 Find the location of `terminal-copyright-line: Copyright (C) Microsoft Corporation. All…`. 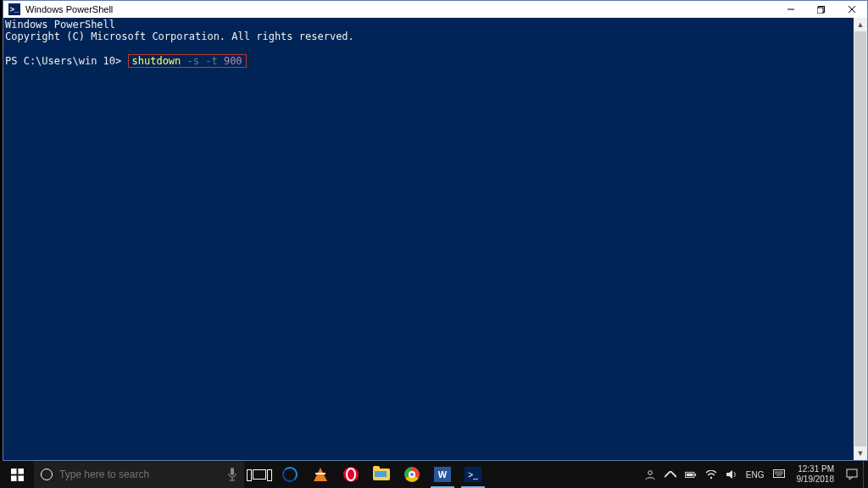

terminal-copyright-line: Copyright (C) Microsoft Corporation. All… is located at coordinates (180, 36).